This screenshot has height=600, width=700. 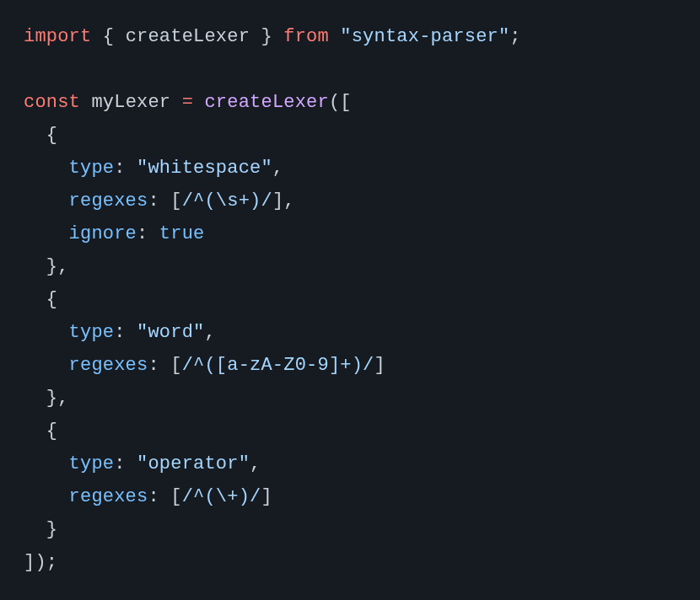 I want to click on punct: ([, so click(x=341, y=103).